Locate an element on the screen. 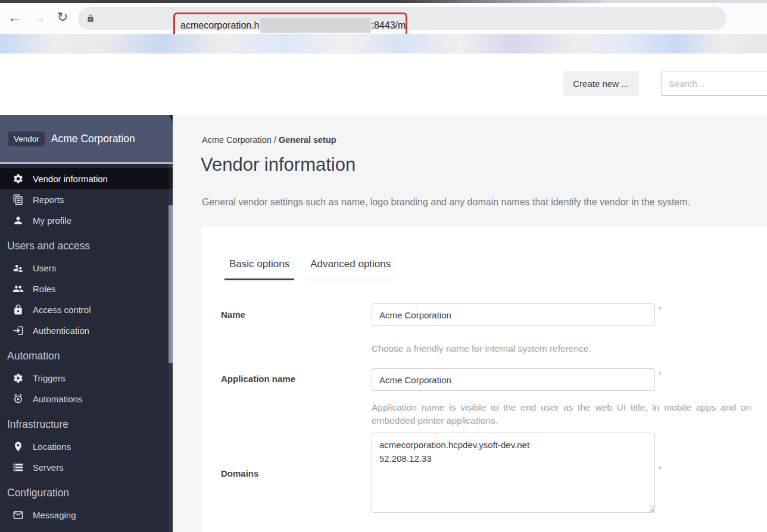 Image resolution: width=767 pixels, height=532 pixels. sidebar-item-triggers: Triggers is located at coordinates (86, 378).